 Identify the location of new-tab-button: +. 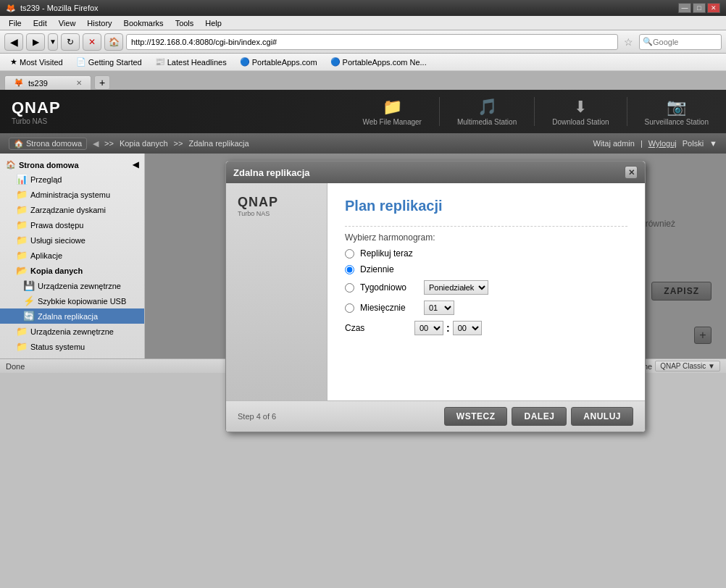
(102, 83).